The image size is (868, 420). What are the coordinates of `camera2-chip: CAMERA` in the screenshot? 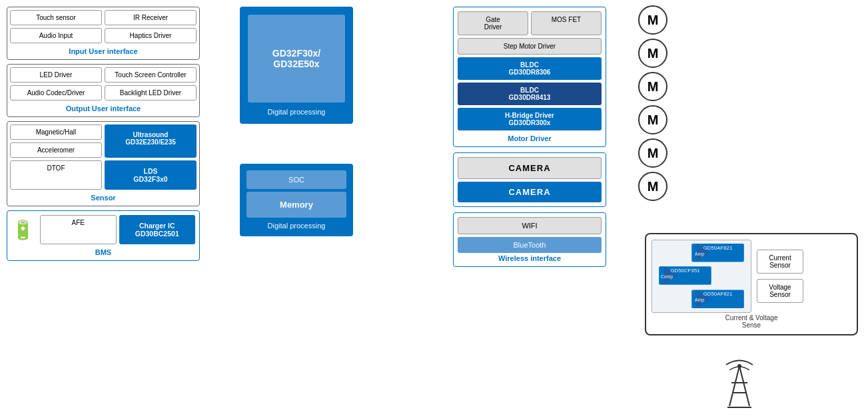 It's located at (530, 192).